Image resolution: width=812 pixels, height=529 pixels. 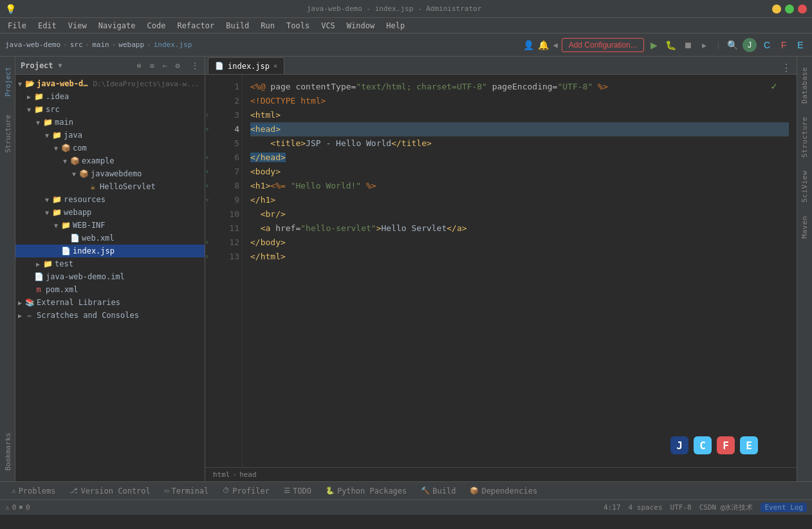 I want to click on menu-help: Help, so click(x=395, y=26).